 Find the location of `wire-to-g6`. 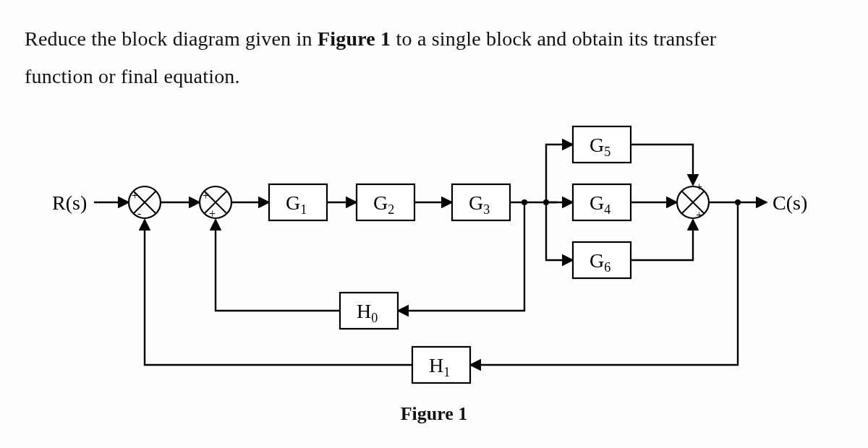

wire-to-g6 is located at coordinates (560, 231).